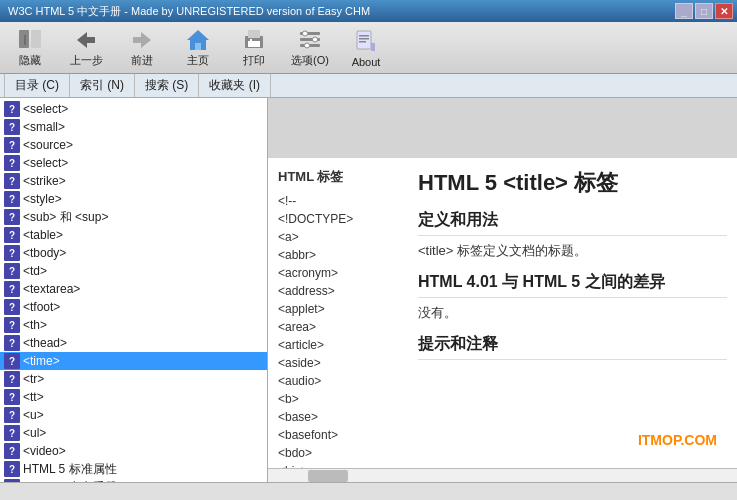  I want to click on forward-icon, so click(142, 40).